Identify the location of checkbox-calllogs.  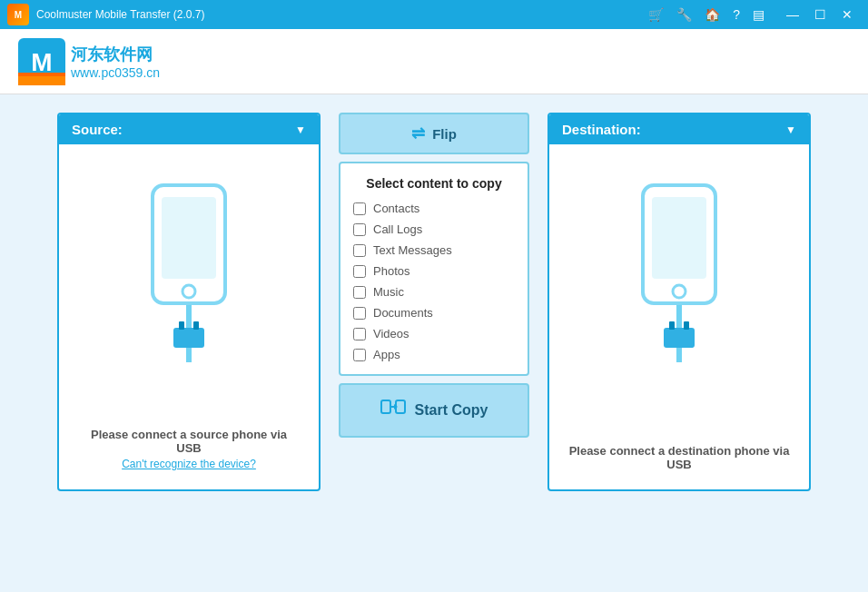
(360, 230).